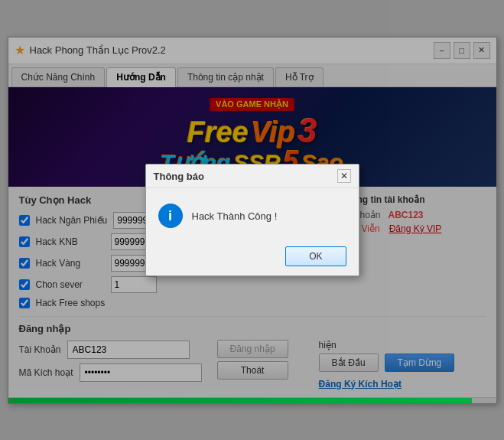 This screenshot has width=504, height=440. What do you see at coordinates (315, 256) in the screenshot?
I see `modal-ok-button: OK` at bounding box center [315, 256].